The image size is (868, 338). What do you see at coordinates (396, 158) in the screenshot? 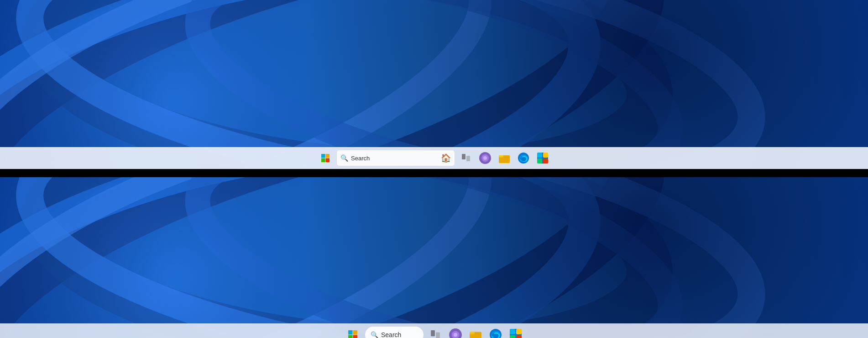
I see `search-bar-top: 🔍 Search 🏠` at bounding box center [396, 158].